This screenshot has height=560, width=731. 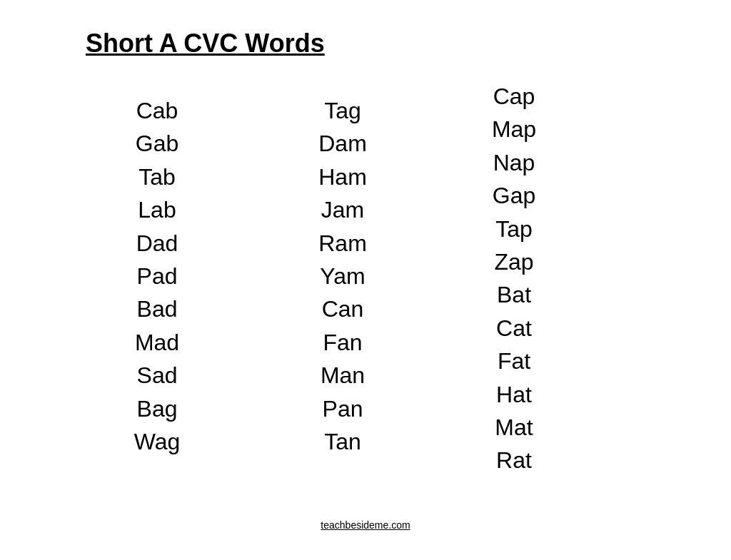 What do you see at coordinates (157, 342) in the screenshot?
I see `word-item: Mad` at bounding box center [157, 342].